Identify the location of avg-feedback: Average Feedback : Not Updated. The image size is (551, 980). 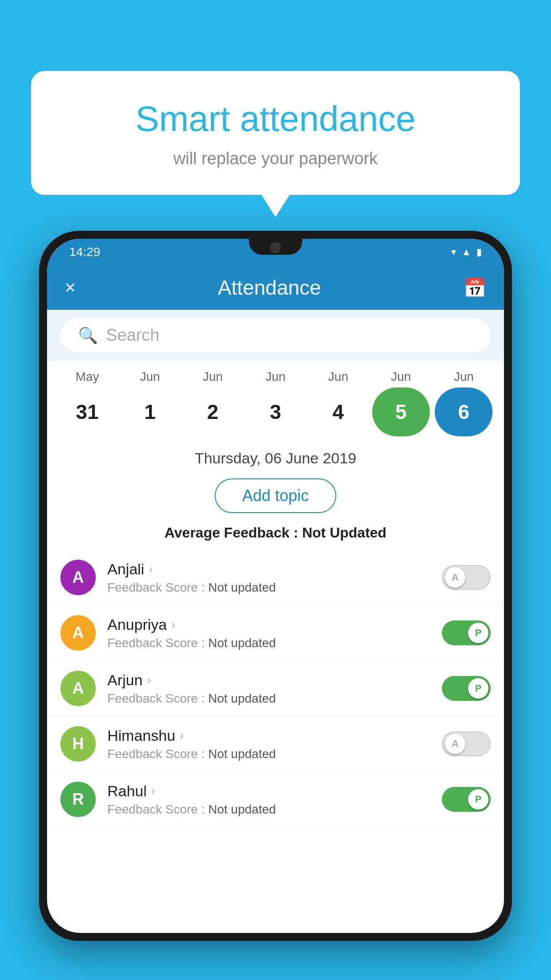
(276, 535).